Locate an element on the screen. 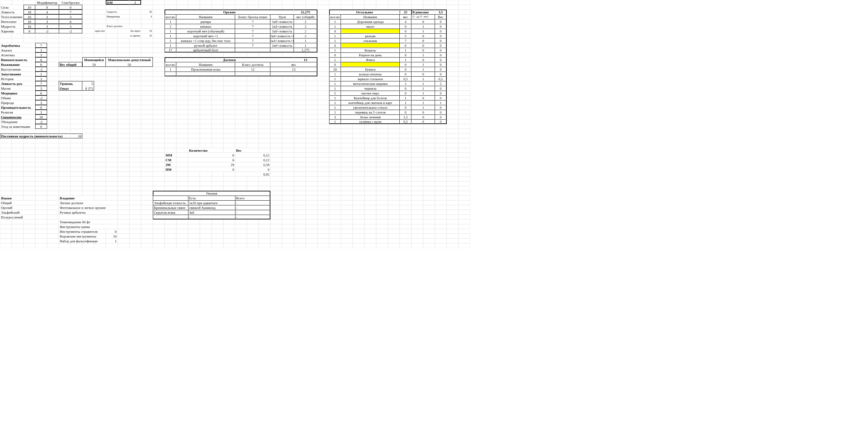  lang2: Эльфийский is located at coordinates (18, 212).